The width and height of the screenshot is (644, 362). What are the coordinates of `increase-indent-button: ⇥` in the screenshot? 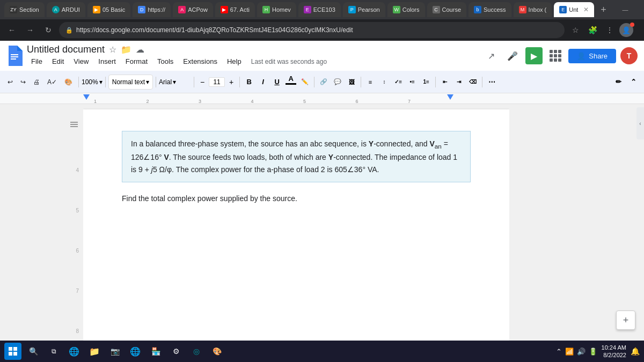 It's located at (459, 82).